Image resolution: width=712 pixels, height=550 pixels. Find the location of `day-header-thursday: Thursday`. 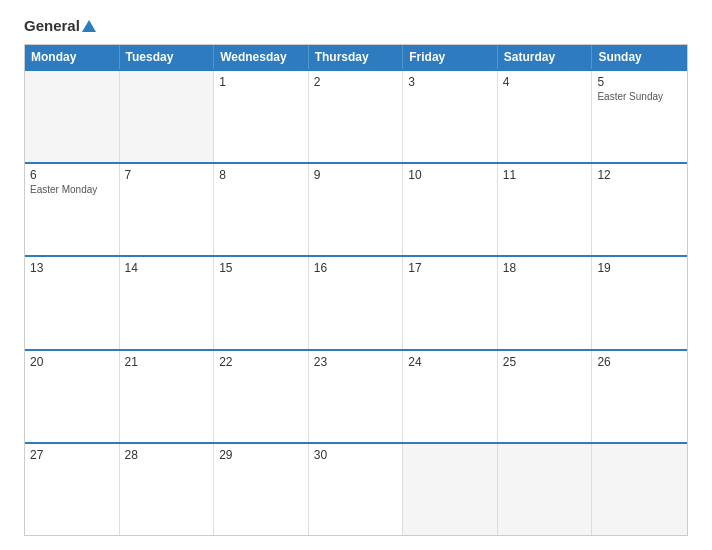

day-header-thursday: Thursday is located at coordinates (356, 57).